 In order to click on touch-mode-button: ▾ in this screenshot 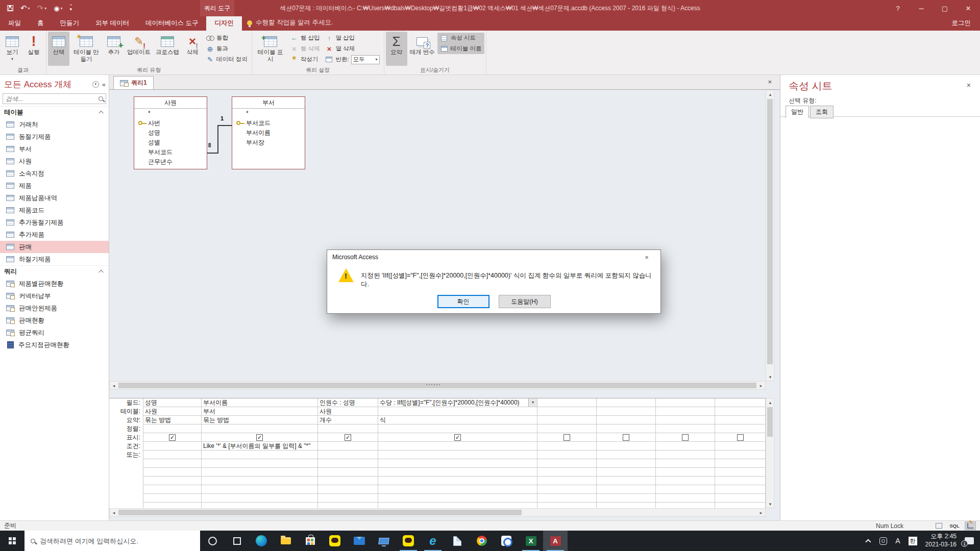, I will do `click(58, 8)`.